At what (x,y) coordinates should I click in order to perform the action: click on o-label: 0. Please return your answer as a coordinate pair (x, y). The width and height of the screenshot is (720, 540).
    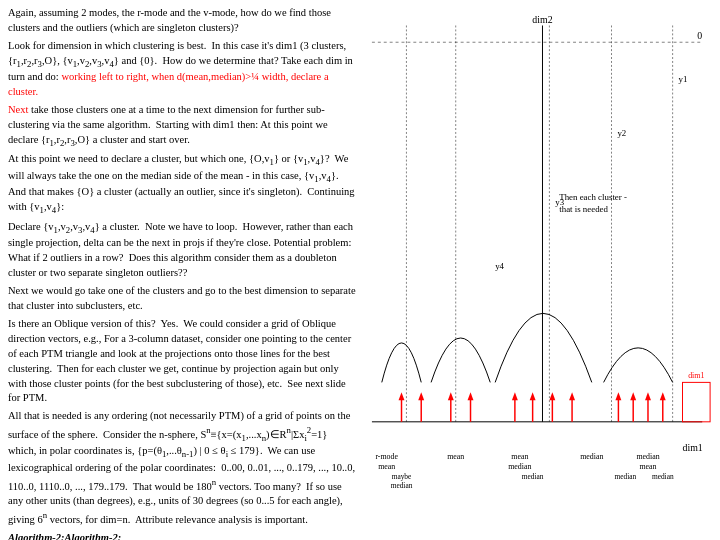
    Looking at the image, I should click on (700, 36).